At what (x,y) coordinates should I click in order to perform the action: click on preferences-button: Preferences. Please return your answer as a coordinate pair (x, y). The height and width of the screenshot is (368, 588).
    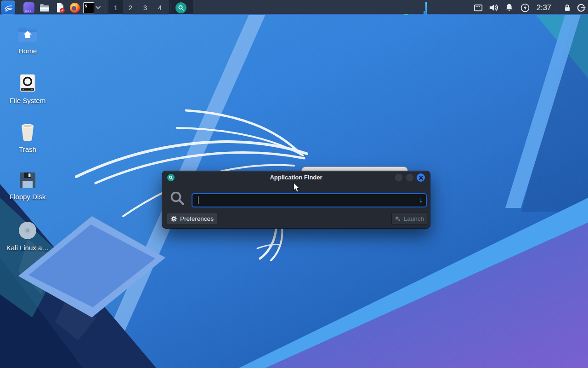
    Looking at the image, I should click on (192, 218).